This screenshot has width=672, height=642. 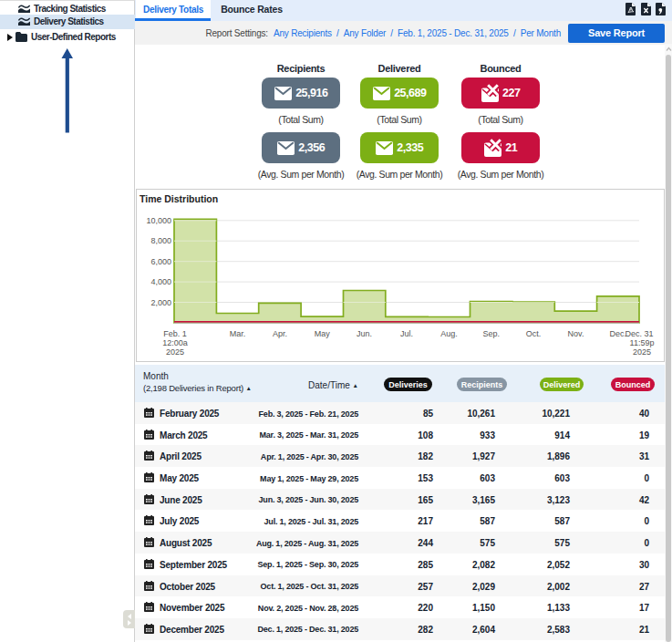 I want to click on svg-text: Apr., so click(x=280, y=334).